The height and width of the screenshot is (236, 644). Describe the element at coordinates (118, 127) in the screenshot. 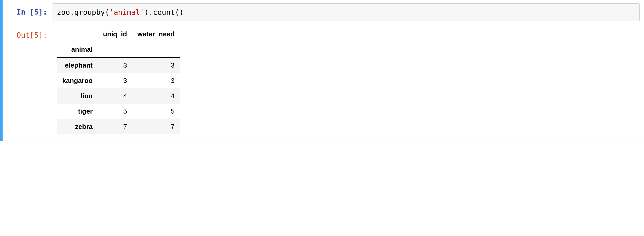

I see `table-row: zebra 7 7` at that location.